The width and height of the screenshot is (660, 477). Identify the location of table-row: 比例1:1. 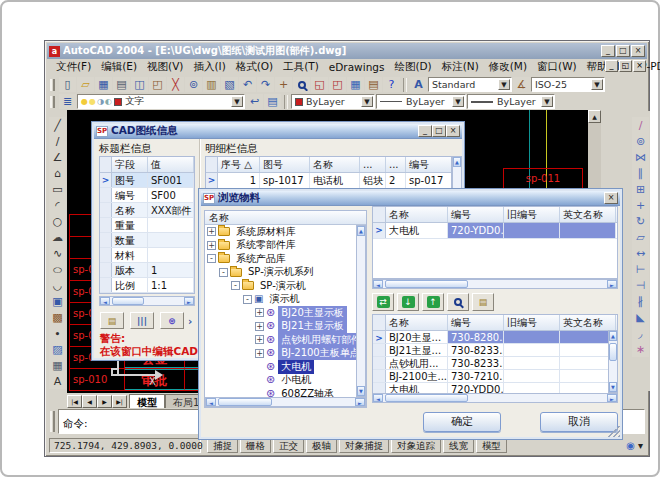
(147, 286).